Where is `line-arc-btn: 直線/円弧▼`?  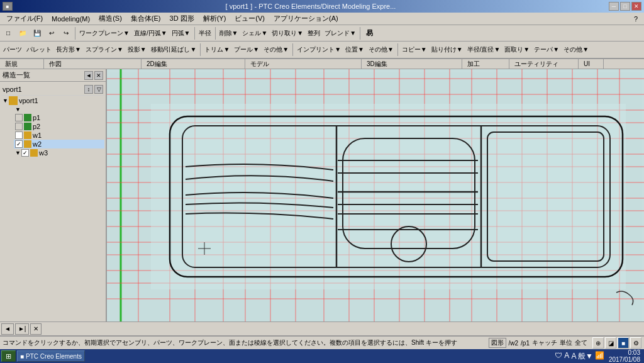 line-arc-btn: 直線/円弧▼ is located at coordinates (151, 33).